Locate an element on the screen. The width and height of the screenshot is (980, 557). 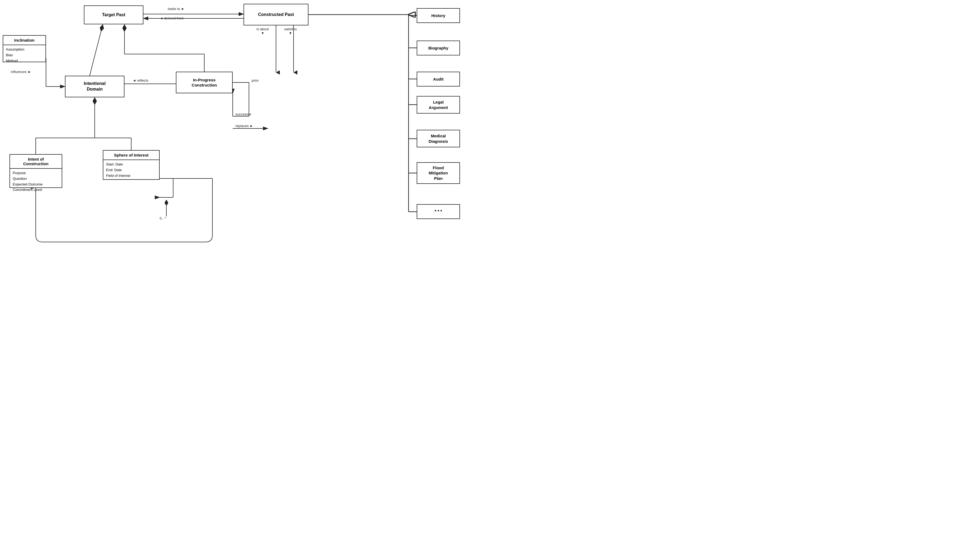
leads-to-label: leads to ► is located at coordinates (176, 9).